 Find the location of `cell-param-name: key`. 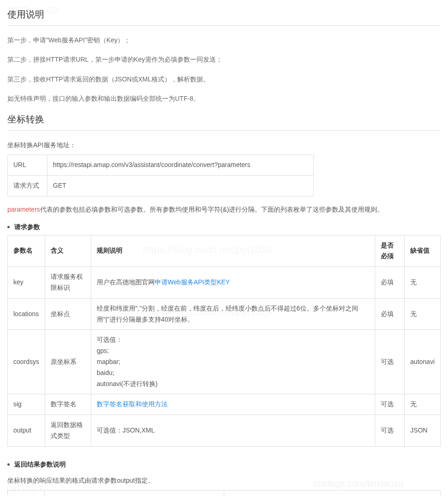

cell-param-name: key is located at coordinates (27, 283).